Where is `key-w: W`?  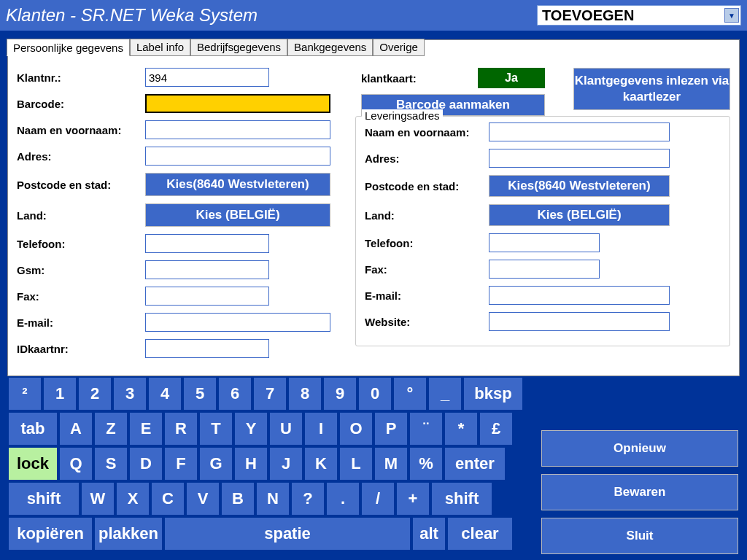
key-w: W is located at coordinates (98, 499).